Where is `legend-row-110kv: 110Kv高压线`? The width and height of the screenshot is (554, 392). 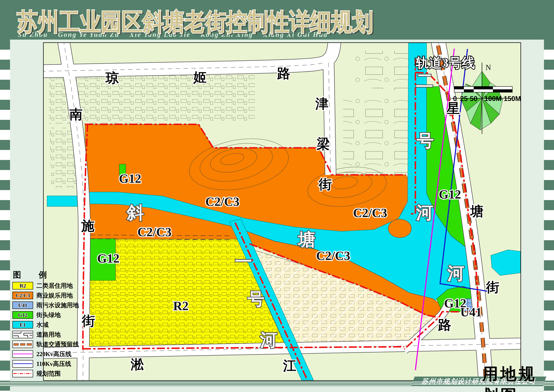 legend-row-110kv: 110Kv高压线 is located at coordinates (61, 364).